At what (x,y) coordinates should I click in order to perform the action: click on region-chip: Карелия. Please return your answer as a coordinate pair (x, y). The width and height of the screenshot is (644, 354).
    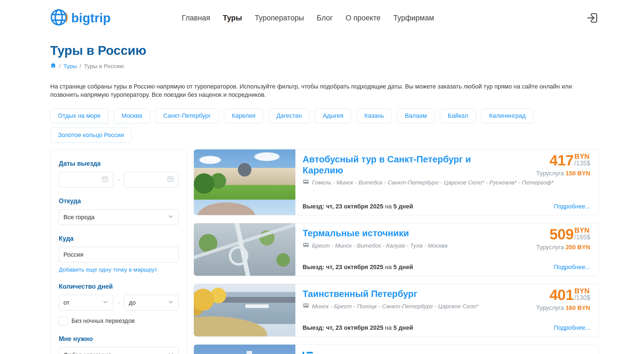
    Looking at the image, I should click on (244, 116).